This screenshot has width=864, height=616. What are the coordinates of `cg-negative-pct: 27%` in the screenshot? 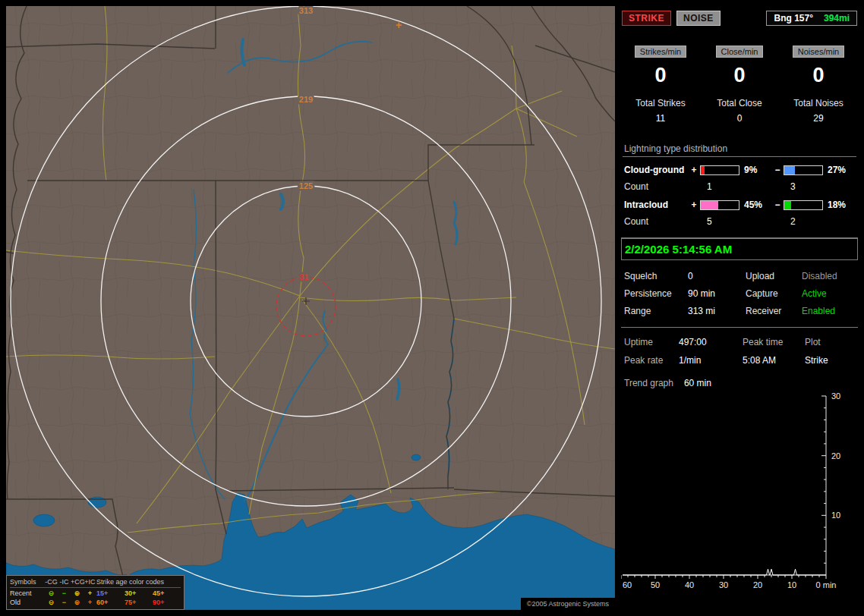 It's located at (840, 170).